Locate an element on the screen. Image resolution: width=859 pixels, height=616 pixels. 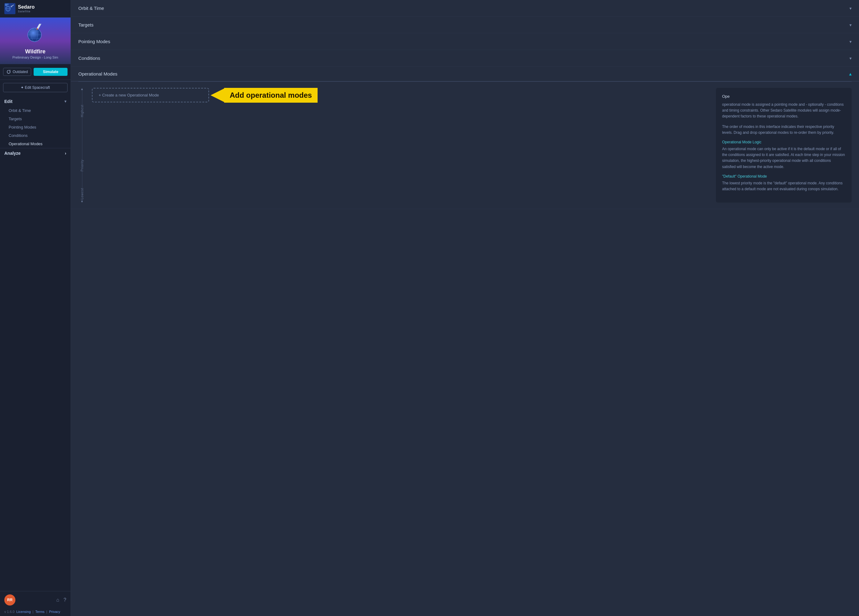
priority-column: Highest Priority Lowest ▲ ▼ is located at coordinates (82, 145).